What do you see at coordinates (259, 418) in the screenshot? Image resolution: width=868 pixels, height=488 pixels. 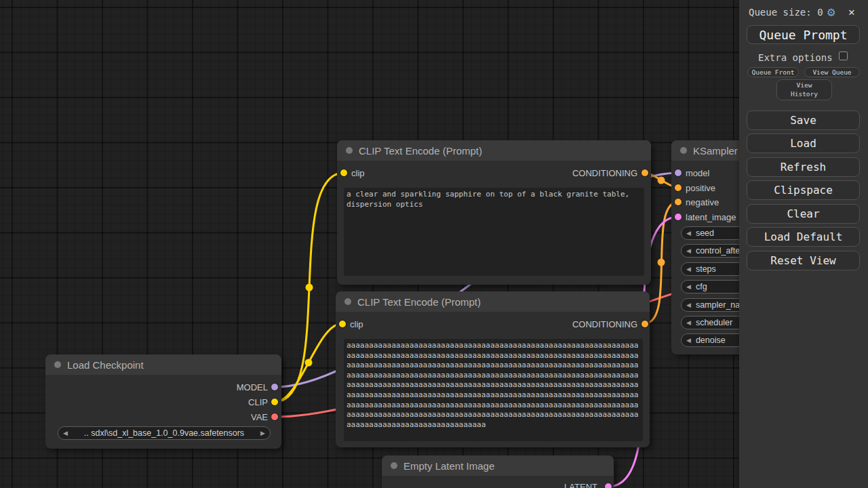 I see `output-label-vae: VAE` at bounding box center [259, 418].